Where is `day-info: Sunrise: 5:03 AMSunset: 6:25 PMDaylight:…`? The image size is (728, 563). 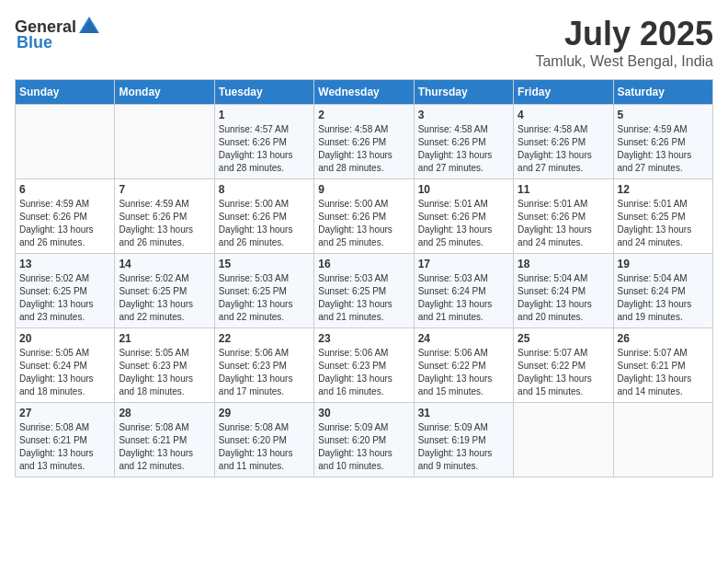 day-info: Sunrise: 5:03 AMSunset: 6:25 PMDaylight:… is located at coordinates (364, 298).